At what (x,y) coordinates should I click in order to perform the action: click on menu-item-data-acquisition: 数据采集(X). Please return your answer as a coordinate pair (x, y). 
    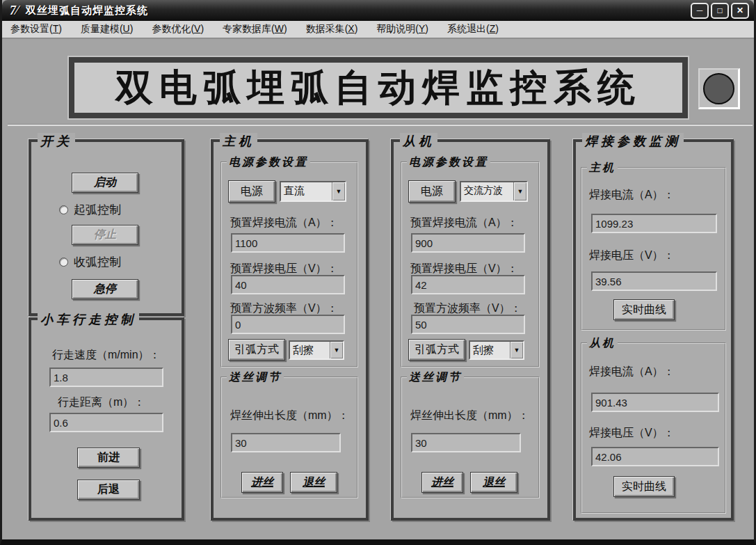
    Looking at the image, I should click on (332, 29).